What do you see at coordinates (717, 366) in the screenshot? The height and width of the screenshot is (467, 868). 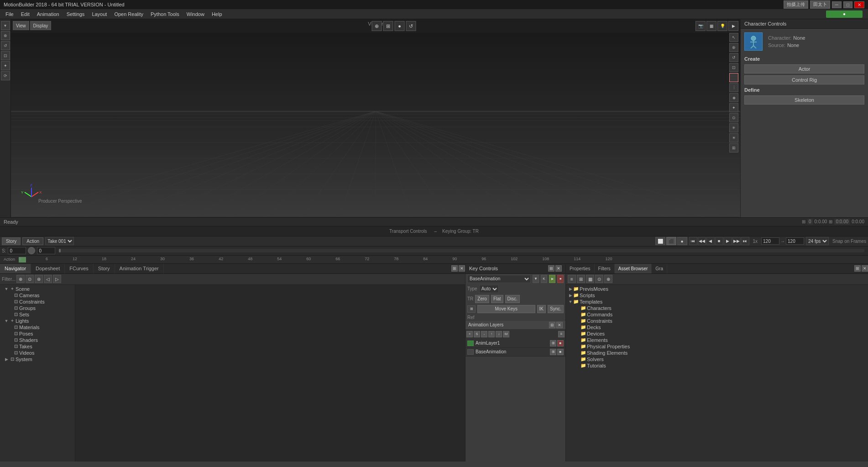 I see `res-tutorials: 📁 Tutorials` at bounding box center [717, 366].